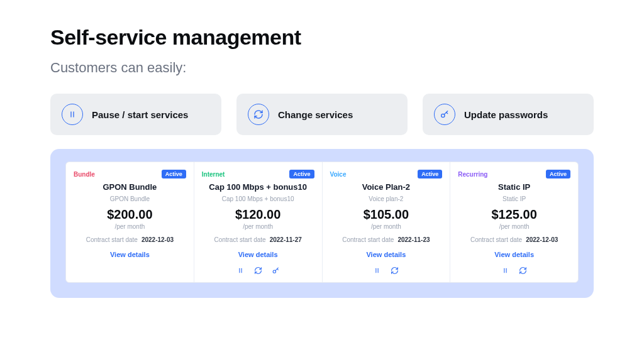 The height and width of the screenshot is (362, 644). What do you see at coordinates (130, 199) in the screenshot?
I see `plan-subtitle: GPON Bundle` at bounding box center [130, 199].